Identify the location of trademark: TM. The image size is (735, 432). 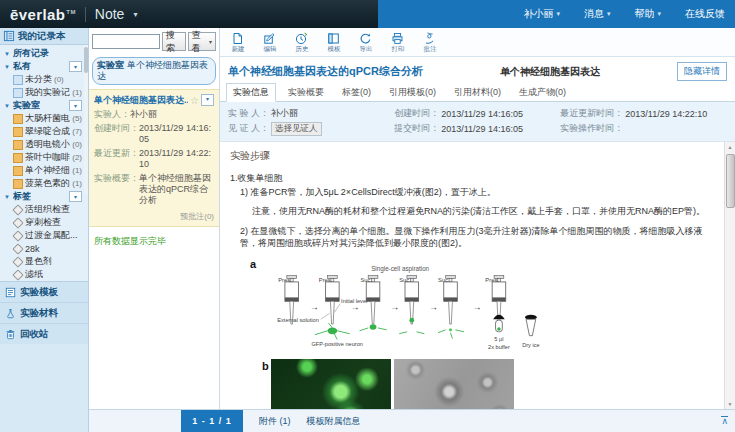
(70, 12).